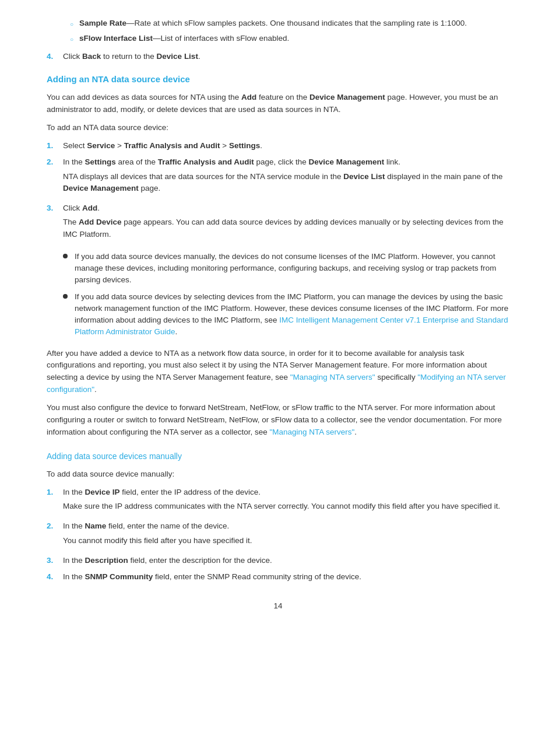 The width and height of the screenshot is (556, 756). Describe the element at coordinates (286, 577) in the screenshot. I see `manual-step4-content: In the SNMP Community field, enter the S…` at that location.